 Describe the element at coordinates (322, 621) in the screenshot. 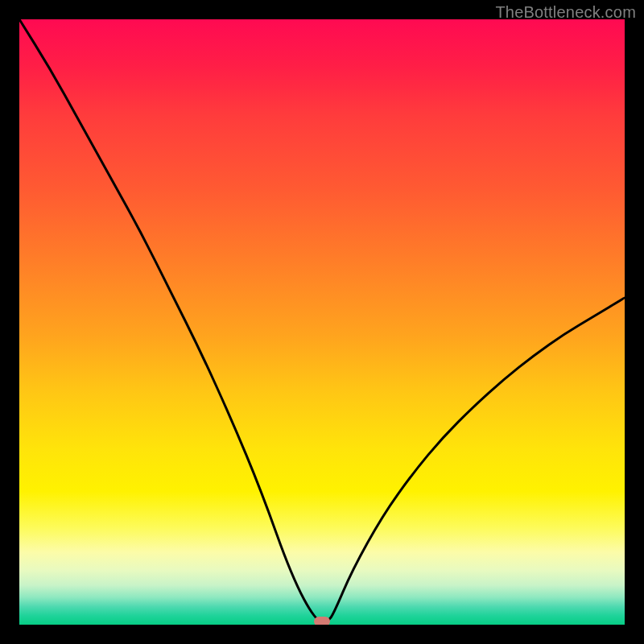

I see `optimum-marker` at that location.